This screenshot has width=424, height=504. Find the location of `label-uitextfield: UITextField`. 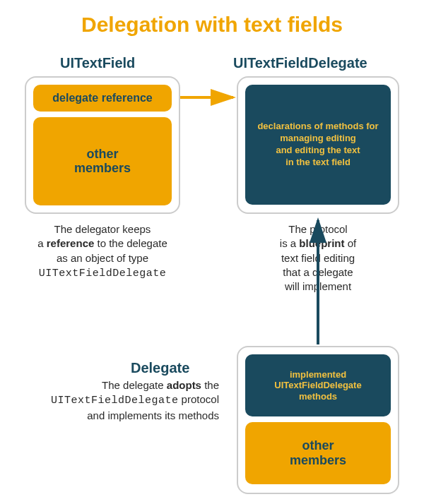

label-uitextfield: UITextField is located at coordinates (98, 64).